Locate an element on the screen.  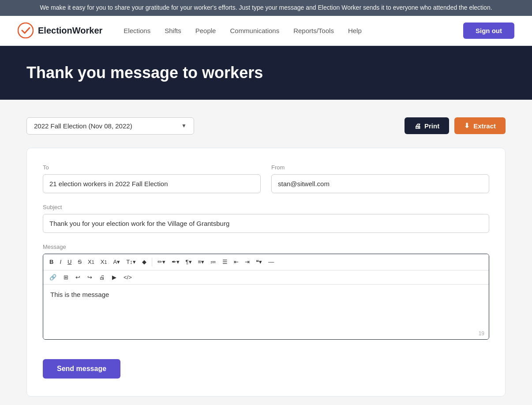
subject-label: Subject is located at coordinates (266, 207).